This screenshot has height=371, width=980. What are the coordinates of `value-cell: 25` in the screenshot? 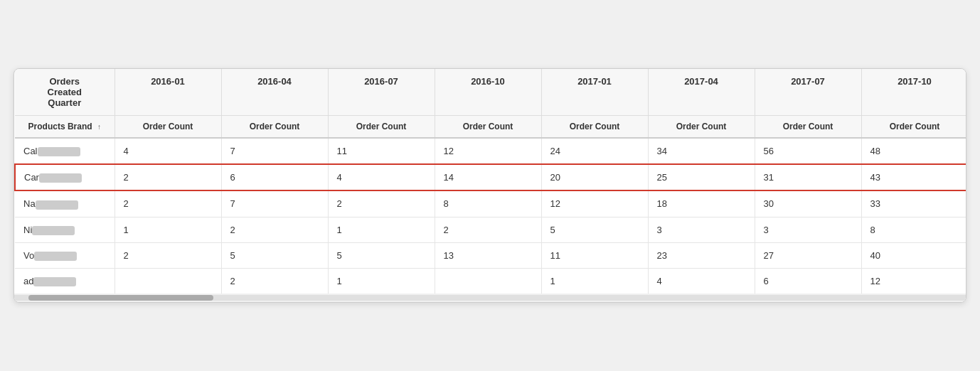 It's located at (701, 178).